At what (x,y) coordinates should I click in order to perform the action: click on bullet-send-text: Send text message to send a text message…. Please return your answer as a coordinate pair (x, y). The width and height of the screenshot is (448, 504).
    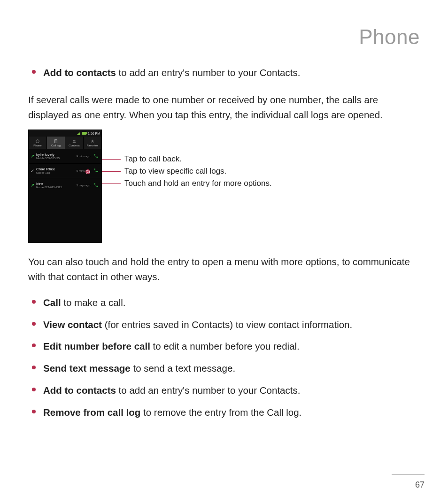
    Looking at the image, I should click on (224, 369).